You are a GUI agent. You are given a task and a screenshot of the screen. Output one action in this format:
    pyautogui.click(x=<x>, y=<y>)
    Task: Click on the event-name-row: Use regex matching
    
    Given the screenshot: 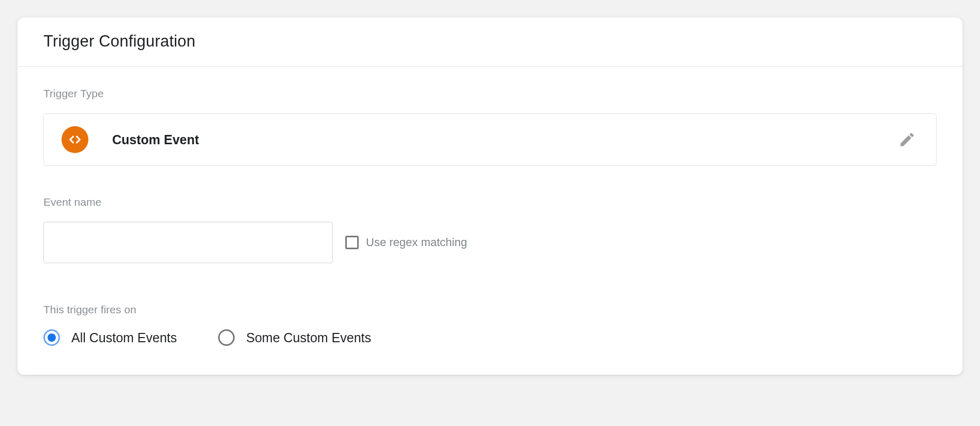 What is the action you would take?
    pyautogui.click(x=490, y=242)
    